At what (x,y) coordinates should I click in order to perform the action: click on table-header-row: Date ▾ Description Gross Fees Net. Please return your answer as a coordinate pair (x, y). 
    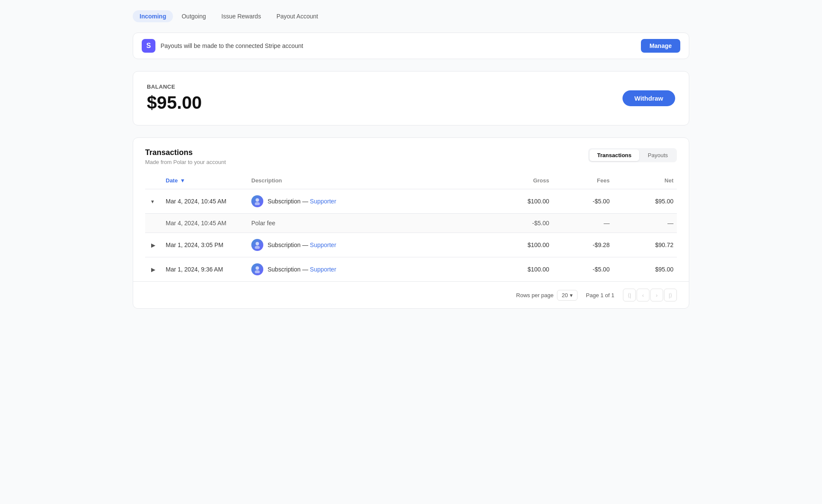
    Looking at the image, I should click on (411, 181).